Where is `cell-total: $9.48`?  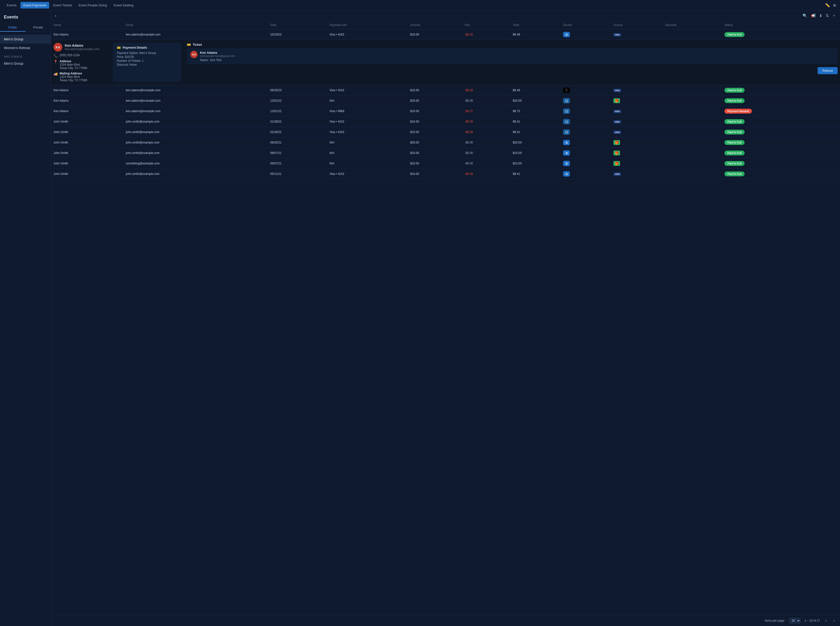
cell-total: $9.48 is located at coordinates (535, 35).